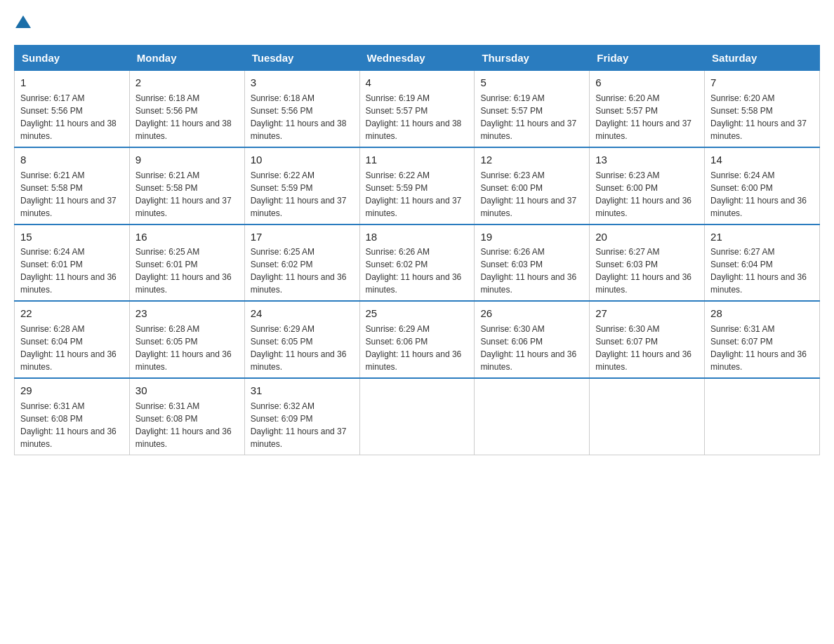 The height and width of the screenshot is (644, 834). Describe the element at coordinates (647, 186) in the screenshot. I see `calendar-cell: 13Sunrise: 6:23 AMSunset: 6:00 PMDayligh…` at that location.